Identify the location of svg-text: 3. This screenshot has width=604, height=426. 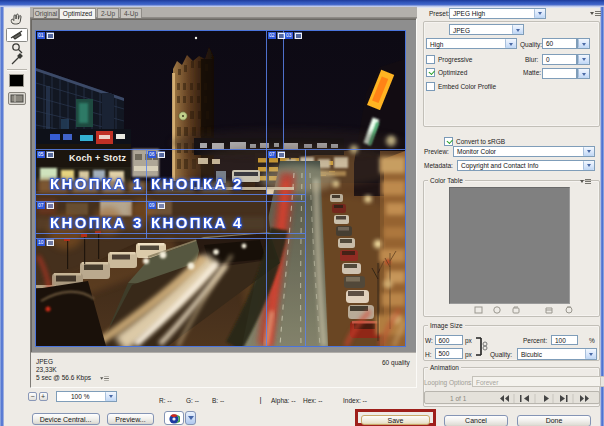
(138, 222).